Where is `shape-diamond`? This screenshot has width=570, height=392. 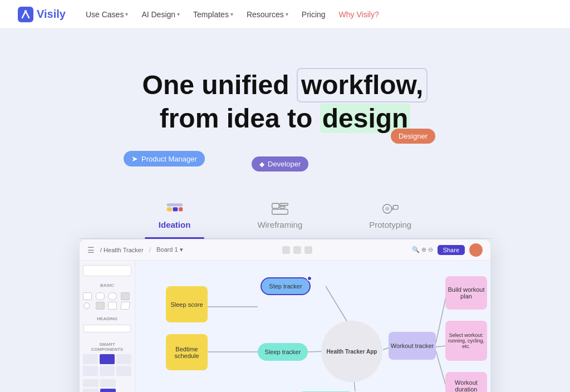
shape-diamond is located at coordinates (87, 306).